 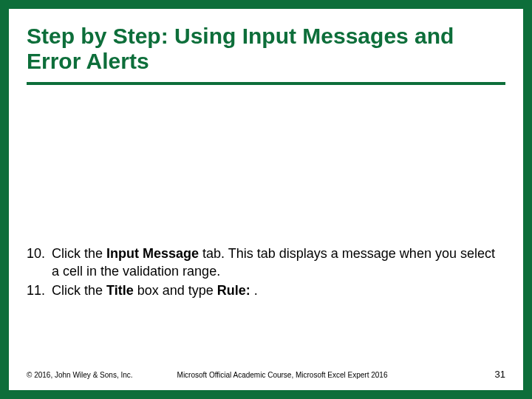 What do you see at coordinates (500, 374) in the screenshot?
I see `page-number: 31` at bounding box center [500, 374].